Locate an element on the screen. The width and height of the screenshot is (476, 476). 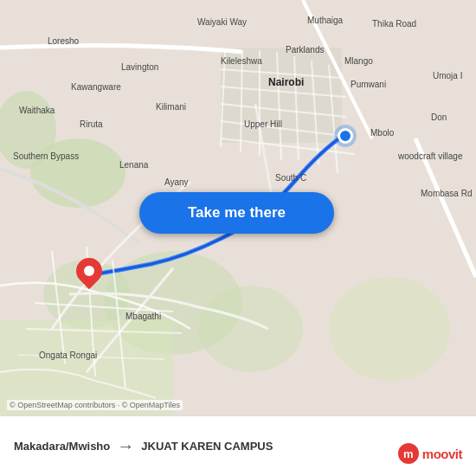
moovit-text: moovit is located at coordinates (442, 453).